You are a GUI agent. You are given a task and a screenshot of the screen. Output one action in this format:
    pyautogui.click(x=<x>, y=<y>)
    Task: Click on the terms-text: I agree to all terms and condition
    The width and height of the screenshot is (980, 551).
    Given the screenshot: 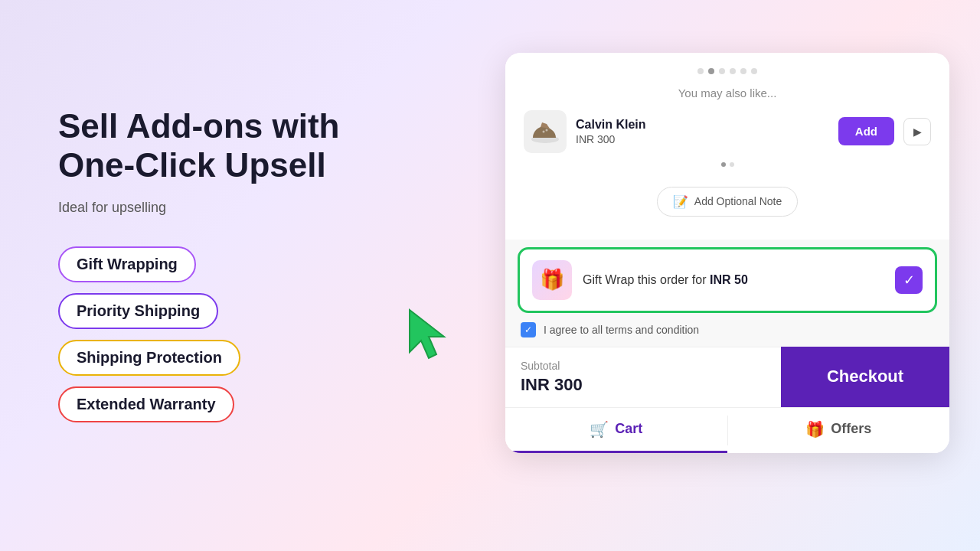 What is the action you would take?
    pyautogui.click(x=622, y=330)
    